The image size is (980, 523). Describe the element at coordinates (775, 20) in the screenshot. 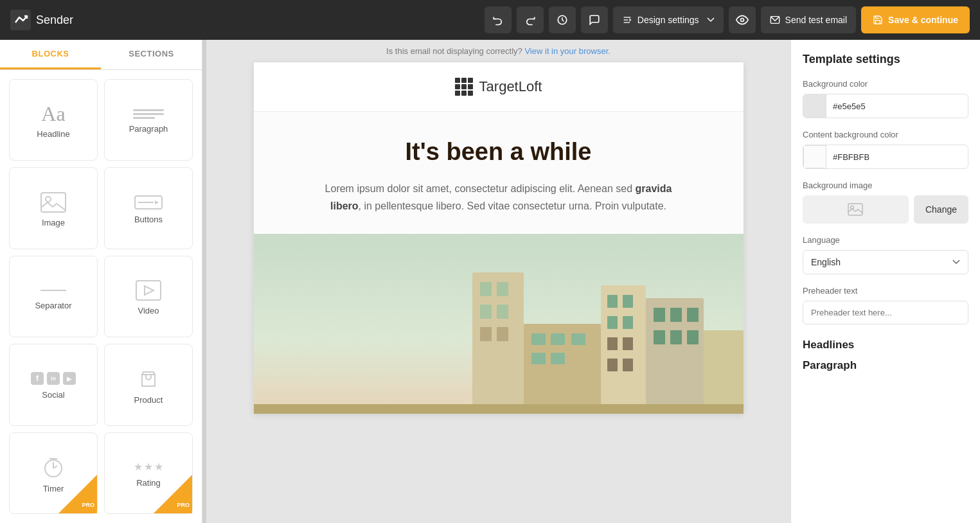

I see `send-icon` at that location.